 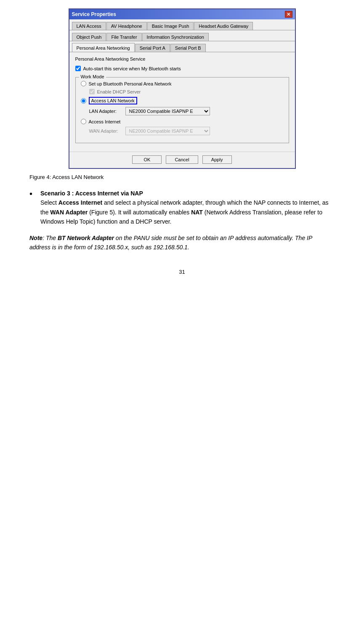 I want to click on tabs-row-2: Object Push File Transfer Information Sy…, so click(x=182, y=36).